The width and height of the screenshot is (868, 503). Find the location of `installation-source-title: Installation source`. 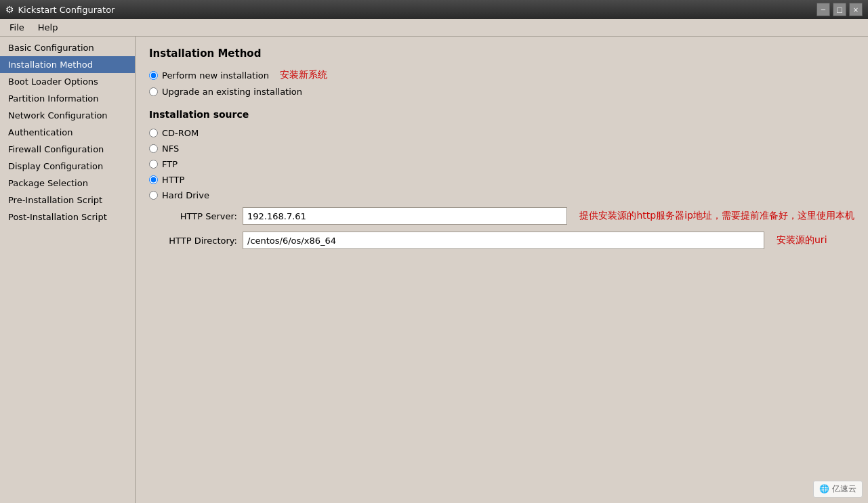

installation-source-title: Installation source is located at coordinates (501, 114).